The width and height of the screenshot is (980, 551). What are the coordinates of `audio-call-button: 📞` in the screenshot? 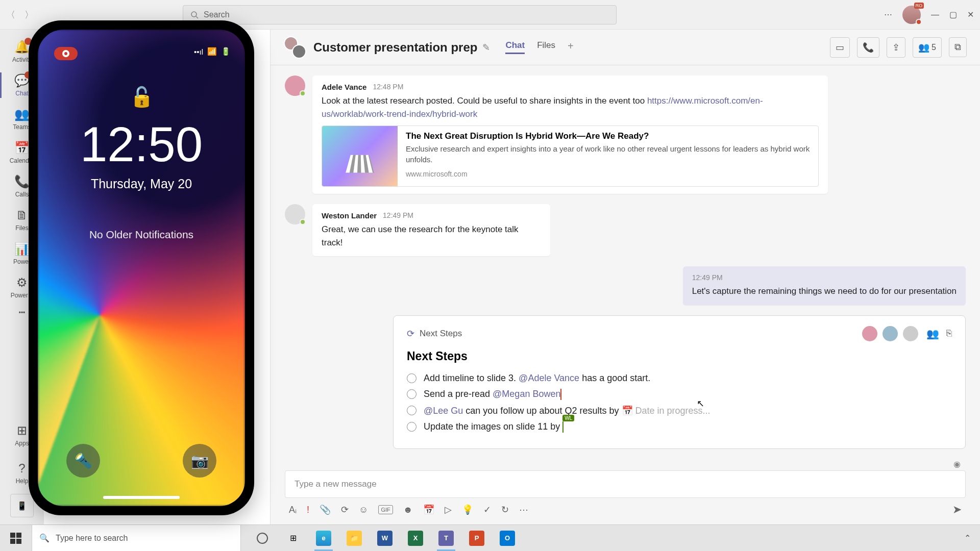 It's located at (868, 47).